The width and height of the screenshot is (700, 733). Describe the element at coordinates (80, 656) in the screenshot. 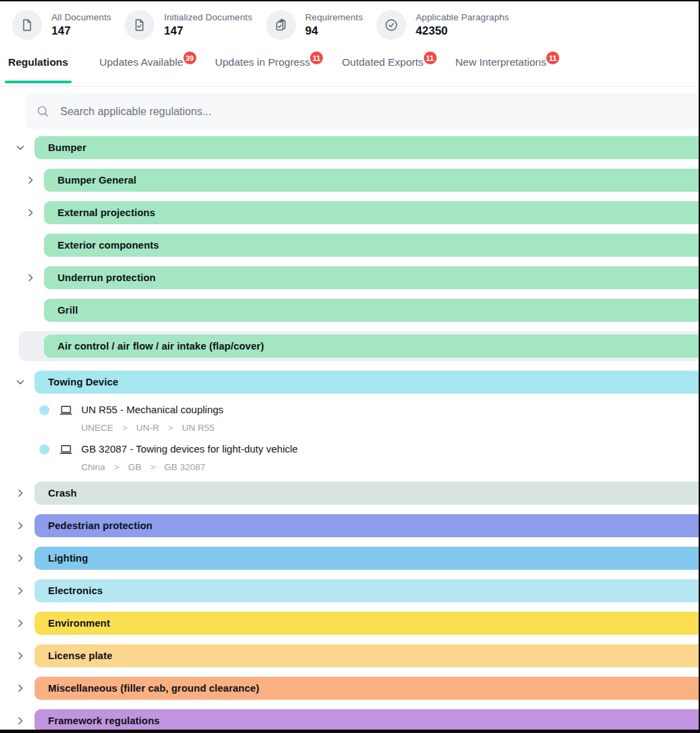

I see `category-label: License plate` at that location.